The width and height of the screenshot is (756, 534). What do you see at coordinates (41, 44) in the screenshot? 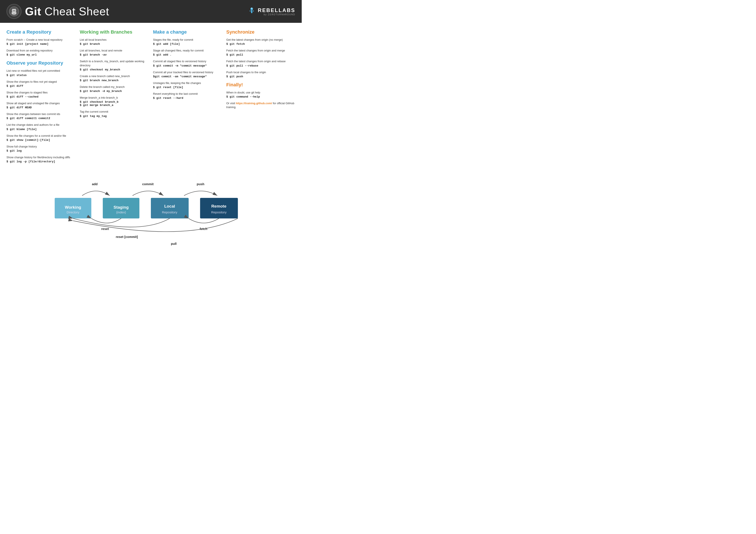
I see `entry-cmd: $ git init [project name]` at bounding box center [41, 44].